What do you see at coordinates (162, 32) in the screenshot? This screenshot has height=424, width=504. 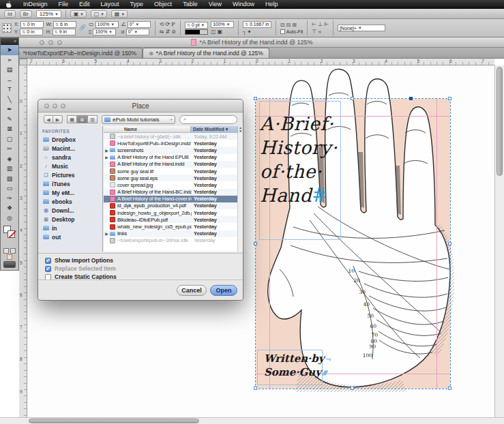 I see `flip-horizontal-icon: ⇋` at bounding box center [162, 32].